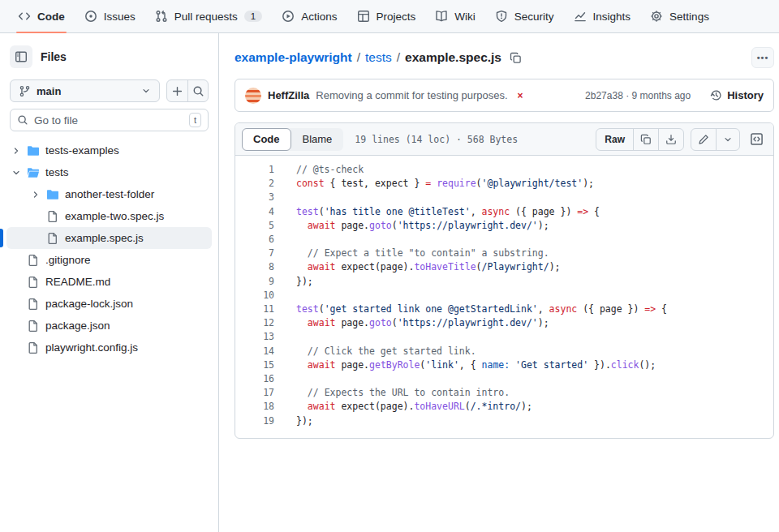 The image size is (779, 532). I want to click on tab-actions: Actions, so click(309, 16).